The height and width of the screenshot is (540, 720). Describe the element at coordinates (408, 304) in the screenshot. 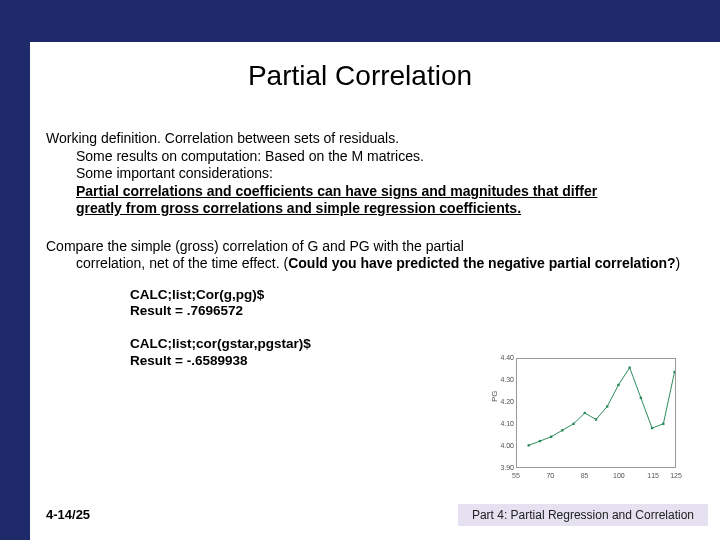

I see `calc-block-1: CALC;list;Cor(g,pg)$ Result = .7696572` at that location.